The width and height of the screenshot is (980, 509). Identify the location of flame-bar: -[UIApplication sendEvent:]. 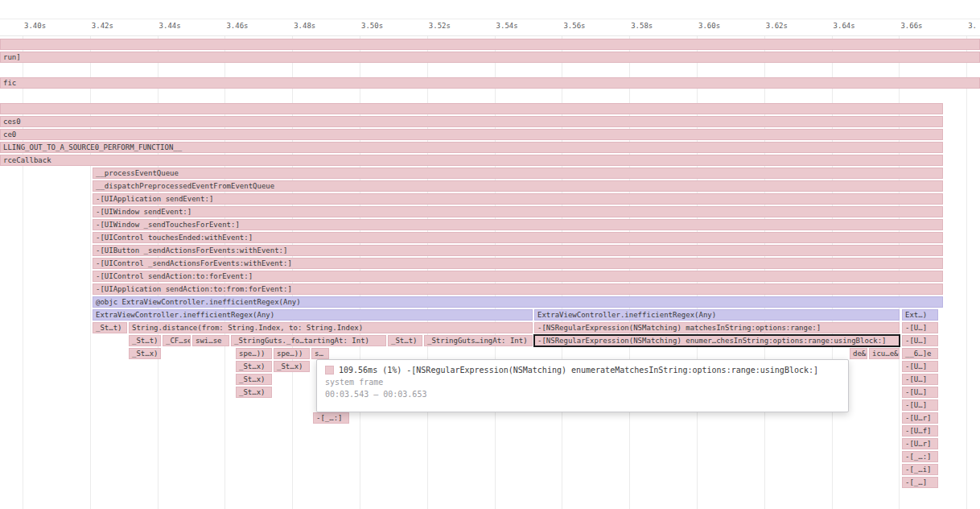
(518, 199).